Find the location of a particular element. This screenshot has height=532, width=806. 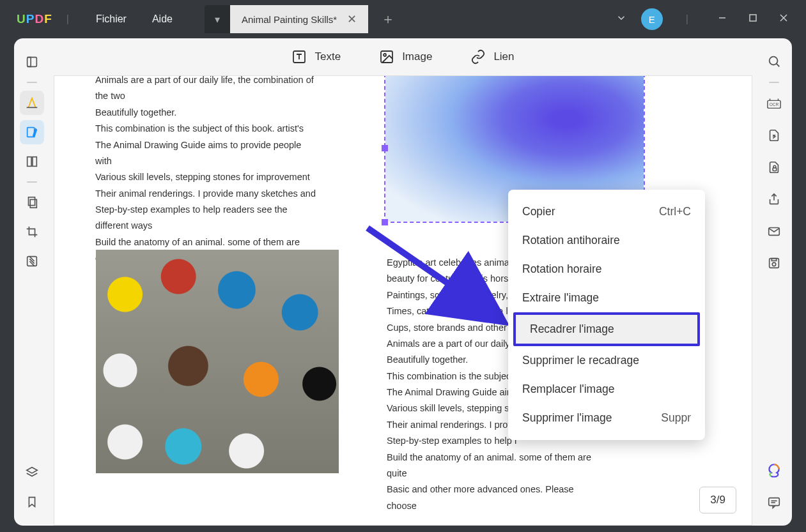

ctx-extract-image: Extraire l'image is located at coordinates (607, 298).